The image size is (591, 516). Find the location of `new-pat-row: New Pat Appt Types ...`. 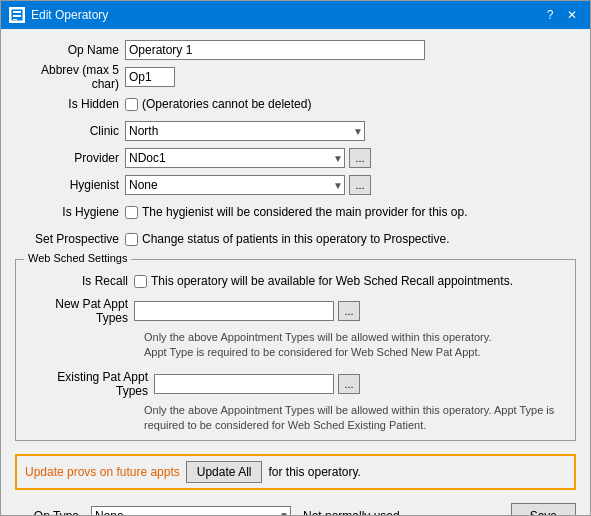

new-pat-row: New Pat Appt Types ... is located at coordinates (296, 311).